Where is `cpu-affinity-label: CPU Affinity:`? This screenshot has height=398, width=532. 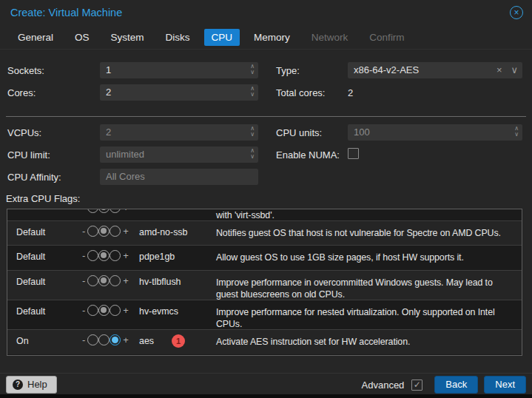
cpu-affinity-label: CPU Affinity: is located at coordinates (34, 178).